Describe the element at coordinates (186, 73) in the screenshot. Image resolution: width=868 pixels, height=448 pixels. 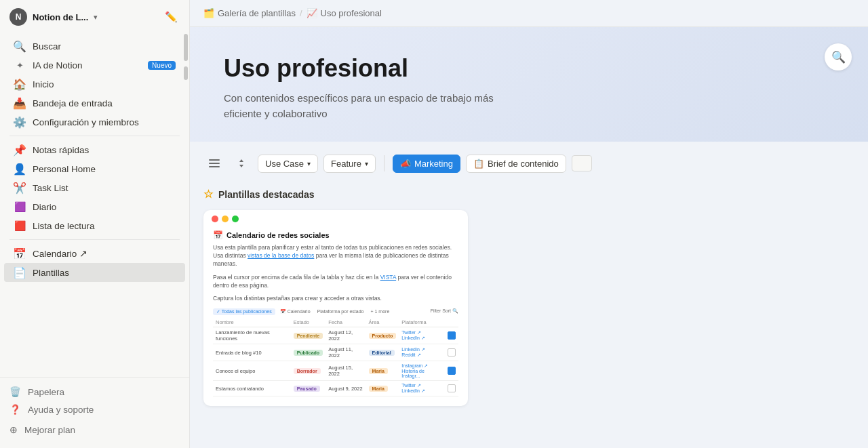
I see `scrollbar-thumb-bottom` at that location.